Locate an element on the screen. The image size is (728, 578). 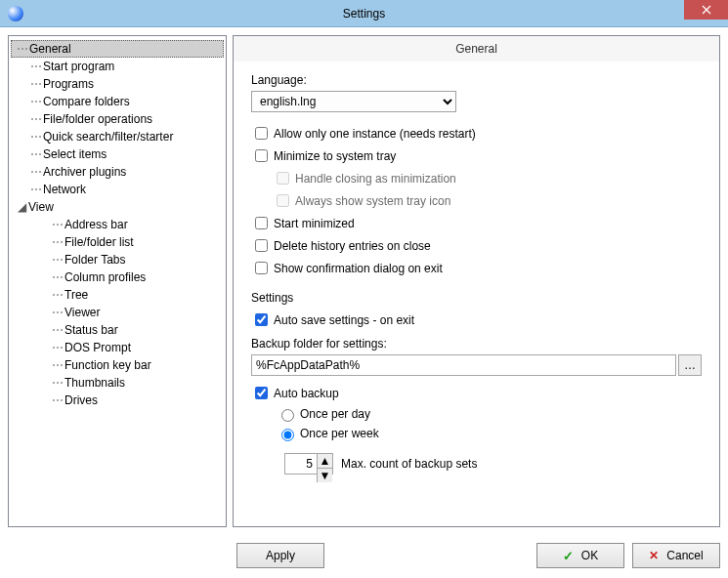
tree-item-dos-prompt: ⋯DOS Prompt is located at coordinates (117, 348).